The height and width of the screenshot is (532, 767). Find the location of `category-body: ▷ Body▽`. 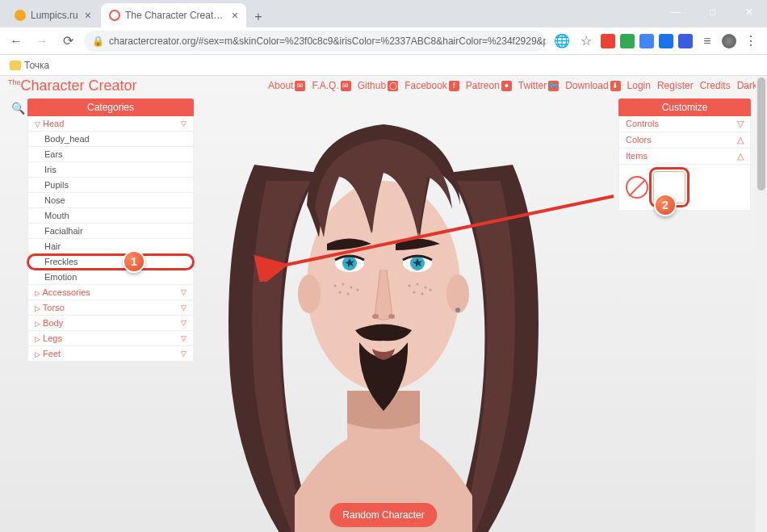

category-body: ▷ Body▽ is located at coordinates (111, 323).